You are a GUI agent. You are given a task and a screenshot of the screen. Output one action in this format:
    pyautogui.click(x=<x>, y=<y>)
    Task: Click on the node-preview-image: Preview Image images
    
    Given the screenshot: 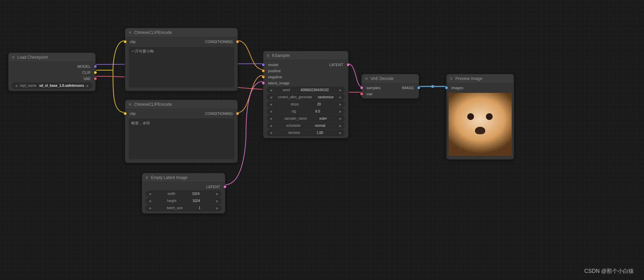 What is the action you would take?
    pyautogui.click(x=480, y=117)
    